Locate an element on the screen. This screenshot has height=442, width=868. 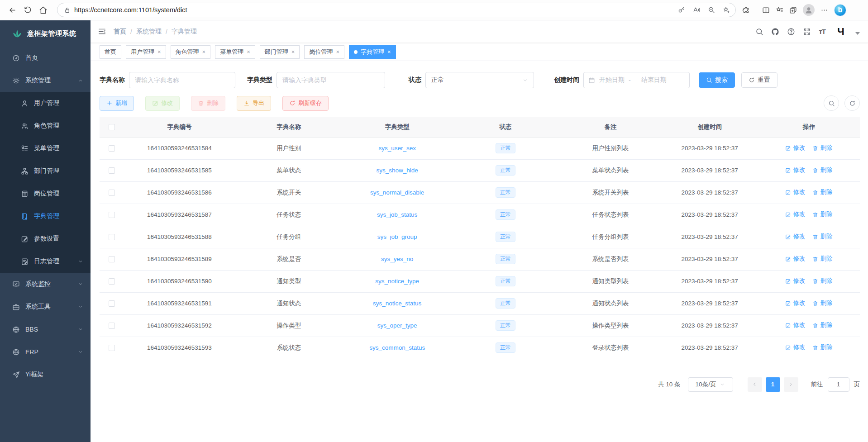
zoom-out-icon is located at coordinates (711, 10).